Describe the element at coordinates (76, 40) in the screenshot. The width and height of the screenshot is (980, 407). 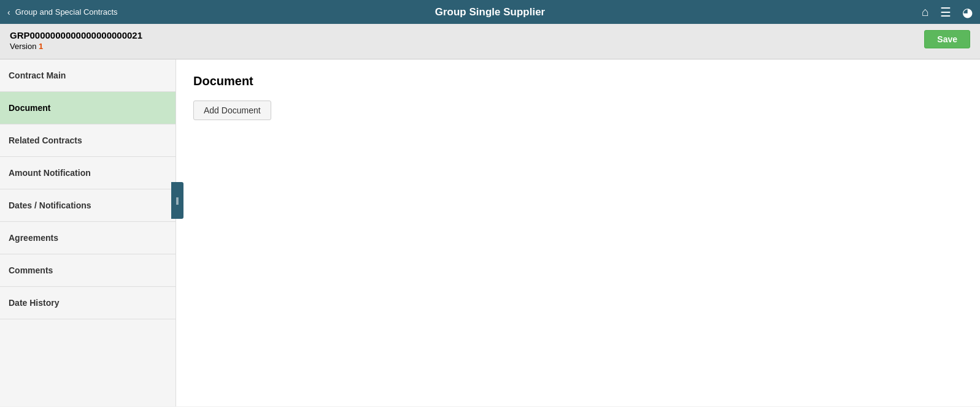
I see `sub-header-left: GRP0000000000000000000021 Version 1` at that location.